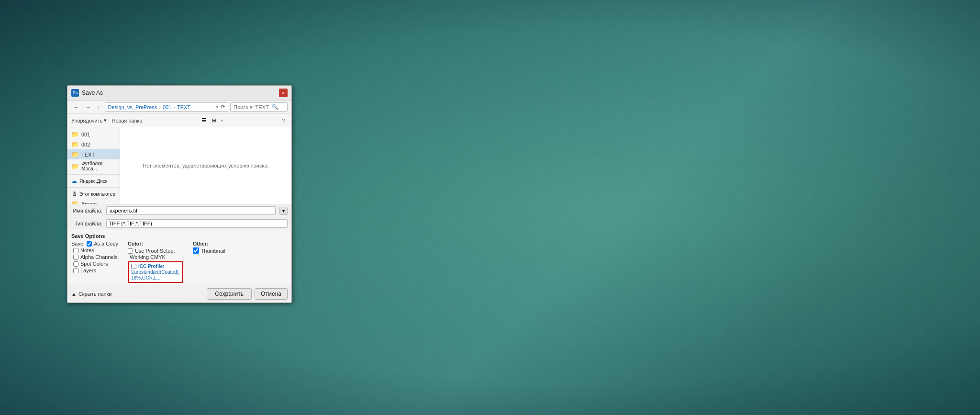  What do you see at coordinates (88, 107) in the screenshot?
I see `forward-button: →` at bounding box center [88, 107].